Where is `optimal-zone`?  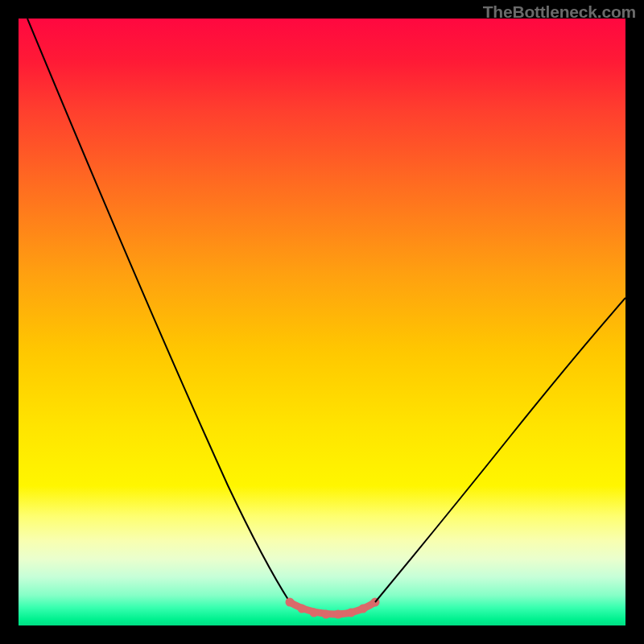
optimal-zone is located at coordinates (333, 609).